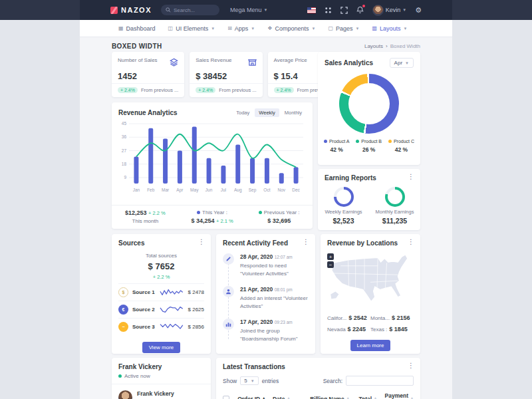 This screenshot has width=532, height=399. Describe the element at coordinates (329, 11) in the screenshot. I see `apps-grid-icon` at that location.